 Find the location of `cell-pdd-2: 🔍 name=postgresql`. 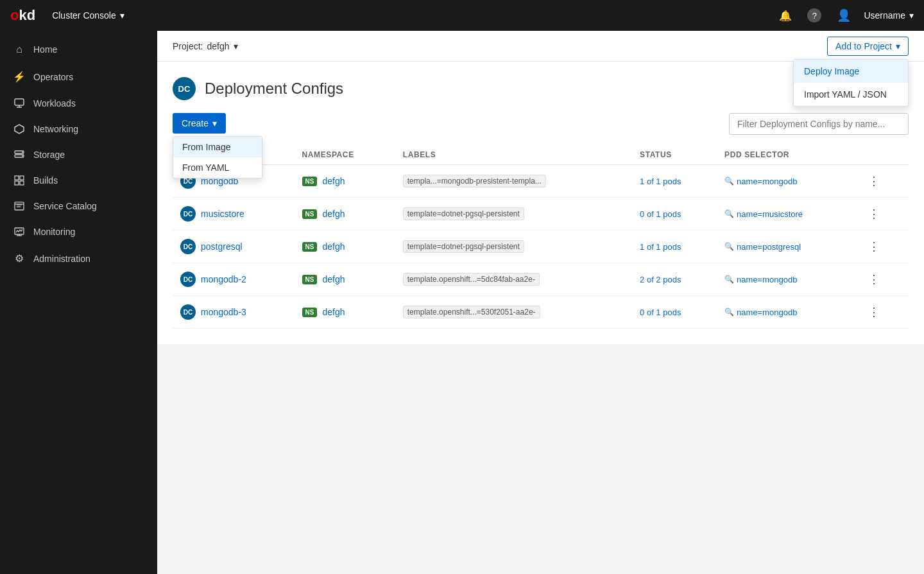

cell-pdd-2: 🔍 name=postgresql is located at coordinates (787, 247).